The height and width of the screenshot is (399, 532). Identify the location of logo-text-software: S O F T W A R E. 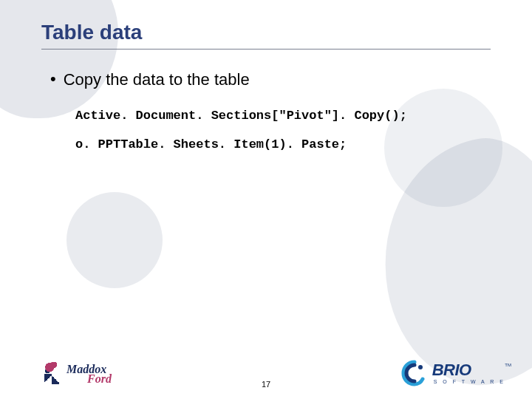
(470, 381).